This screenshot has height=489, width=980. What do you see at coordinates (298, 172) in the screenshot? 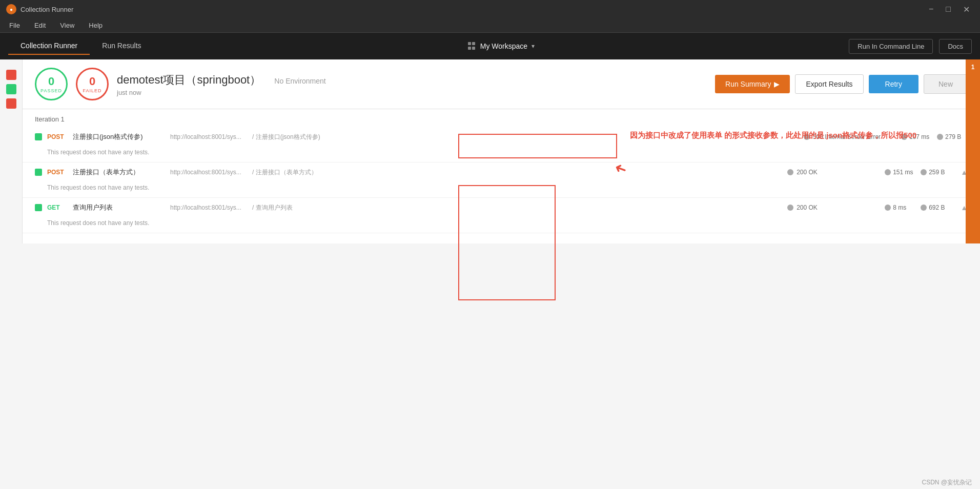
I see `req-path-2: / 注册接口（表单方式）` at bounding box center [298, 172].